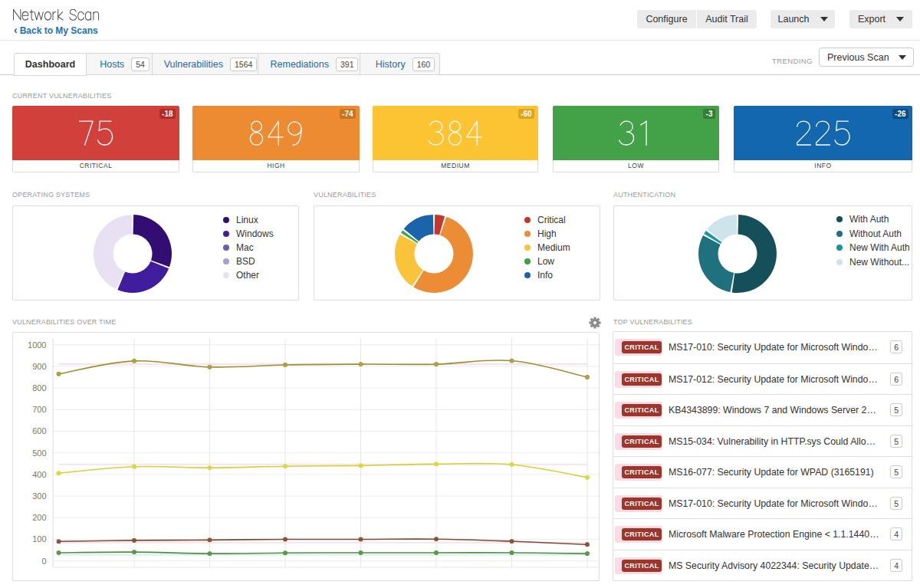  Describe the element at coordinates (44, 561) in the screenshot. I see `svg-text: 0` at that location.